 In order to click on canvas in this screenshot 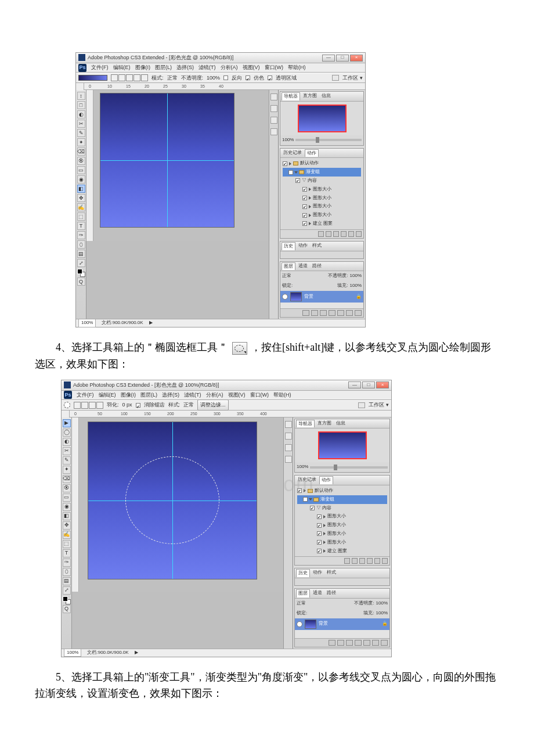, I will do `click(167, 160)`.